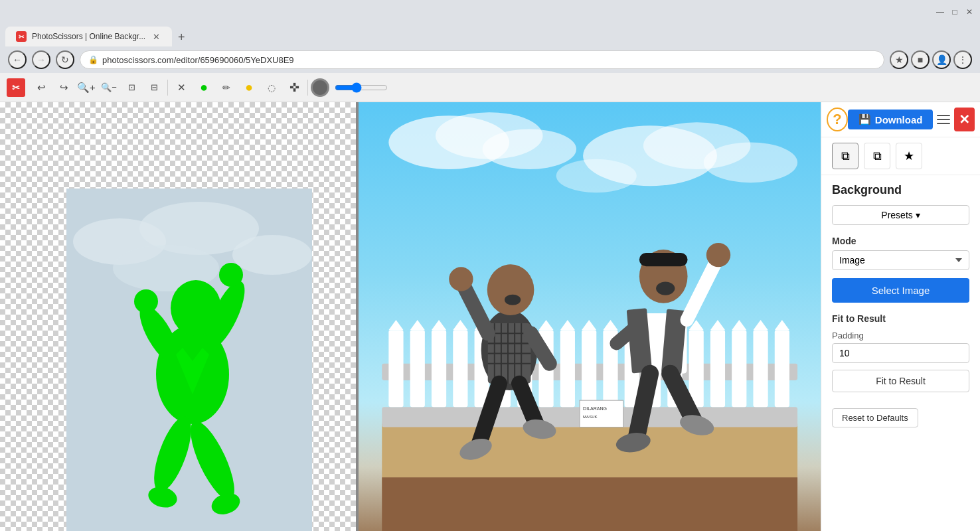  I want to click on extensions-button: ■, so click(920, 60).